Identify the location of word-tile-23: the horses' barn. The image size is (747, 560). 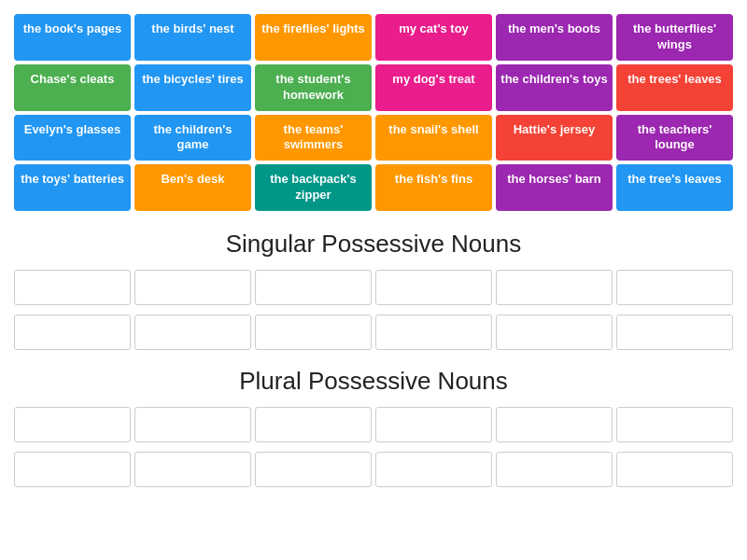
(555, 188).